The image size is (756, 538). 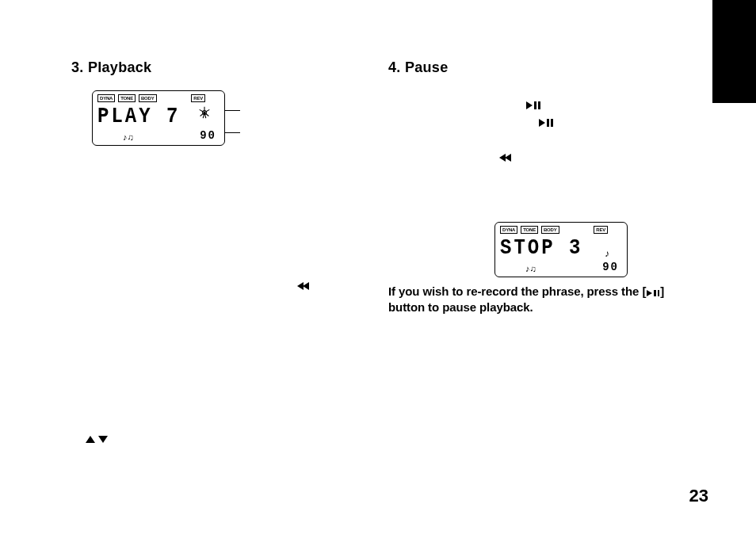 What do you see at coordinates (97, 439) in the screenshot?
I see `up-down-icon` at bounding box center [97, 439].